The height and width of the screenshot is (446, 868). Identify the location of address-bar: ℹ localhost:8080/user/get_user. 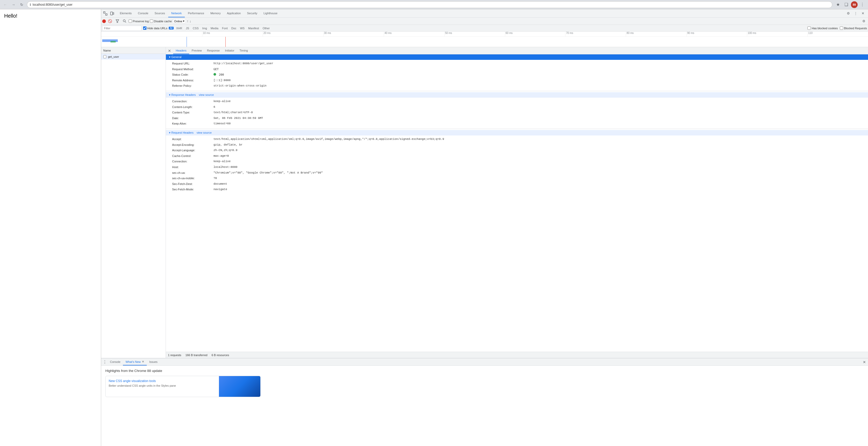
(430, 5).